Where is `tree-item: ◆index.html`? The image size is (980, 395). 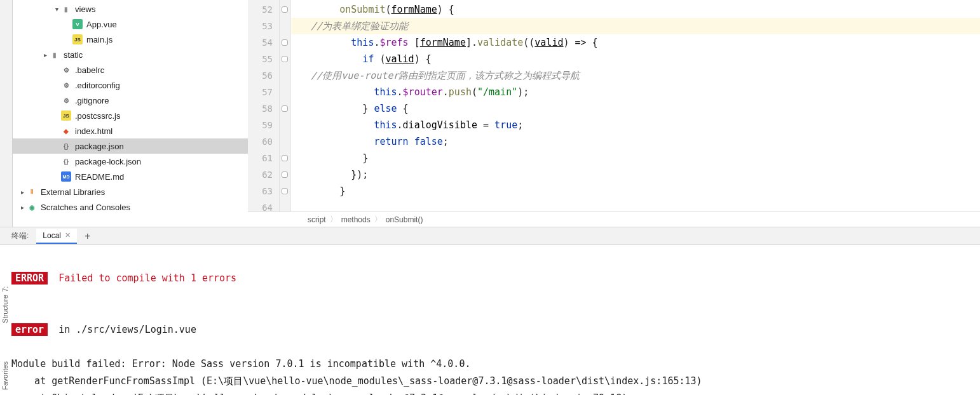
tree-item: ◆index.html is located at coordinates (130, 131).